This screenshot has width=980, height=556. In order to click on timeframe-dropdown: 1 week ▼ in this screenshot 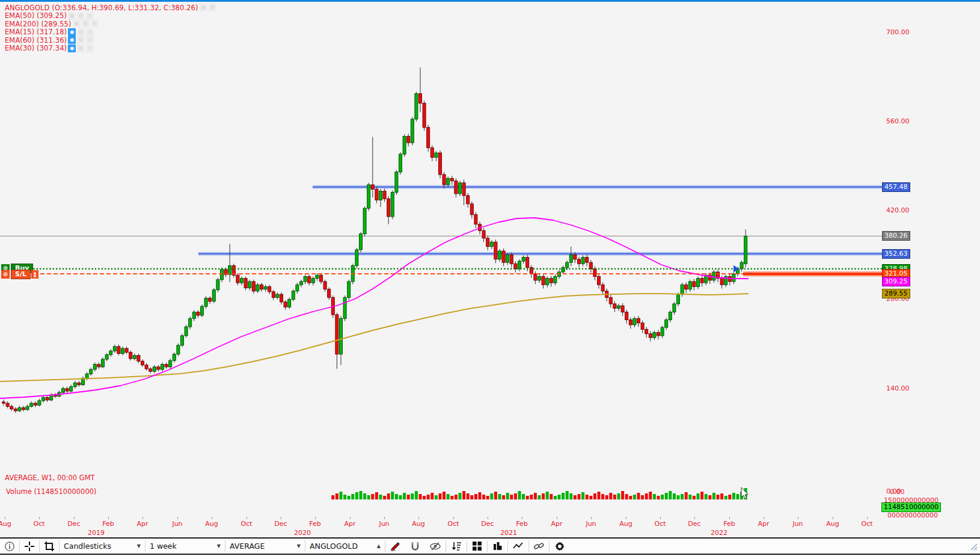, I will do `click(185, 546)`.